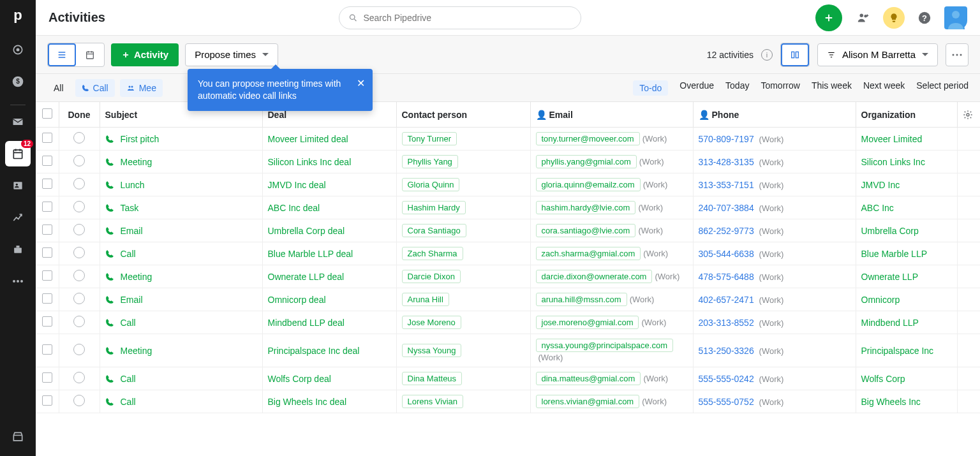 The width and height of the screenshot is (980, 456). I want to click on col-phone: 👤Phone, so click(775, 115).